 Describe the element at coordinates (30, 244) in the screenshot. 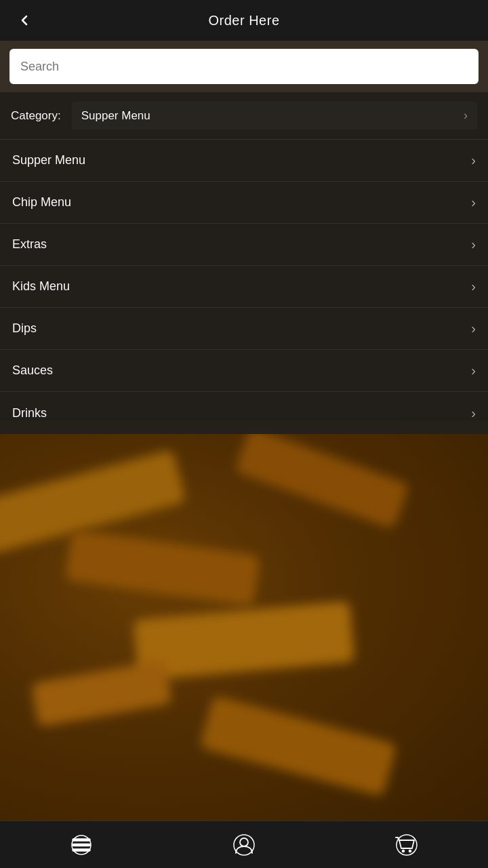

I see `menu-item-label: Extras` at that location.